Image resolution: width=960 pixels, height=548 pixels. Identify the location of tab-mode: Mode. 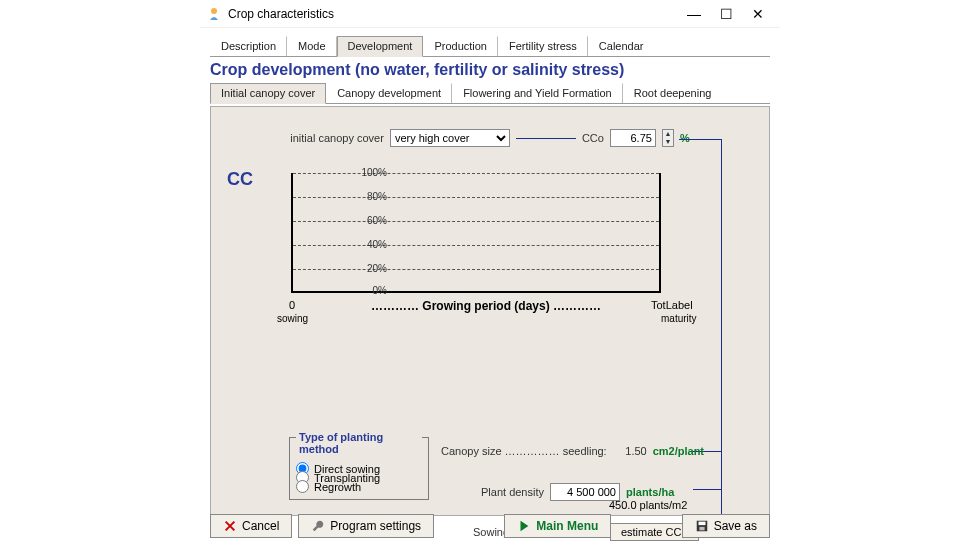
(312, 46).